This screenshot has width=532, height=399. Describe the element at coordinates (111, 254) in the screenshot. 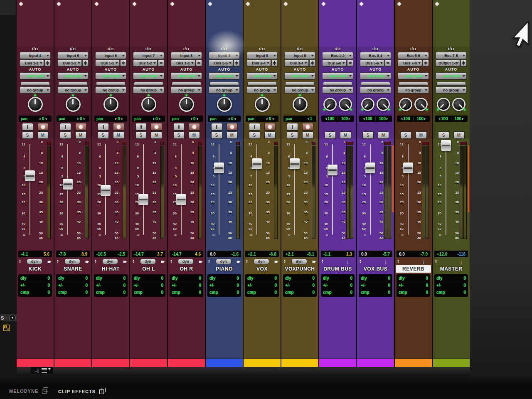

I see `volume-peak-display: -10.5-2.5` at that location.